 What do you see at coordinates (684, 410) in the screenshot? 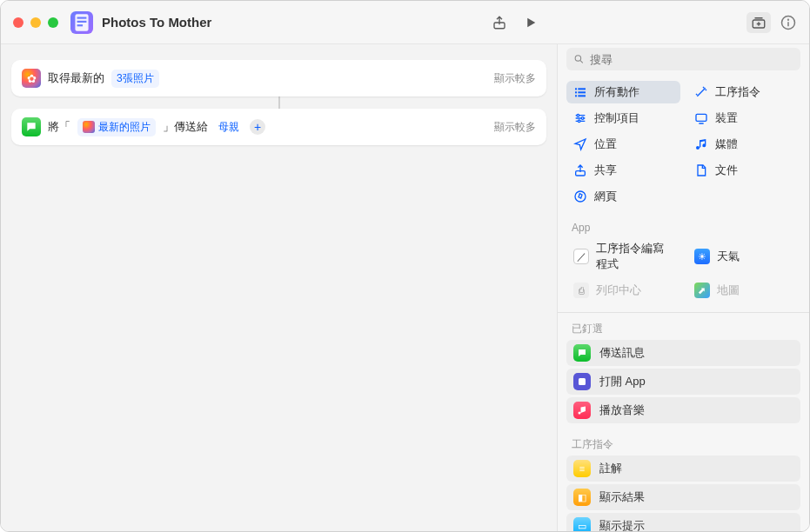
I see `pinned-play-music: 播放音樂` at bounding box center [684, 410].